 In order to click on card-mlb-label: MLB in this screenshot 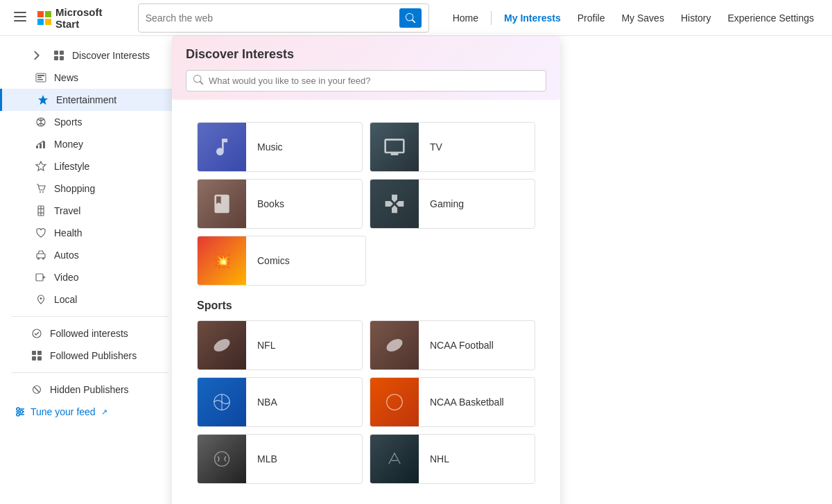, I will do `click(268, 459)`.